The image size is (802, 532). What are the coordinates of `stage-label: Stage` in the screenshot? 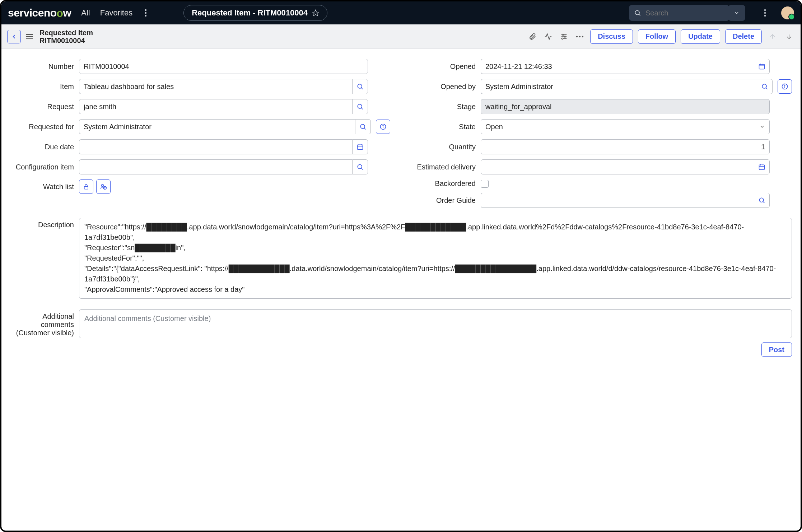 It's located at (444, 107).